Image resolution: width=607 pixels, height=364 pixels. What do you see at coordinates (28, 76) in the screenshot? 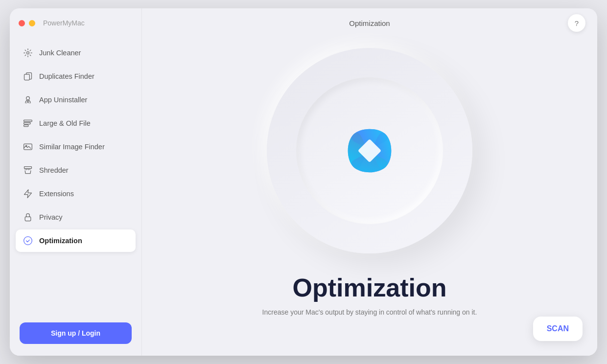
I see `duplicates-finder-icon` at bounding box center [28, 76].